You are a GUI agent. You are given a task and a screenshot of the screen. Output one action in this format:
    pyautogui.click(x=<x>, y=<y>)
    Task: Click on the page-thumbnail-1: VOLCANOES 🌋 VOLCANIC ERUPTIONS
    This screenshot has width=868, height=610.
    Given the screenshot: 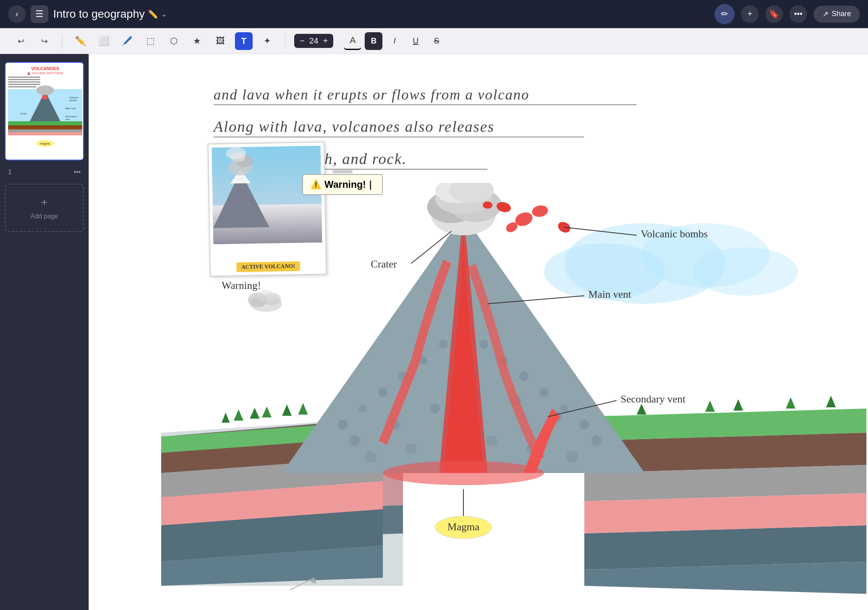 What is the action you would take?
    pyautogui.click(x=44, y=111)
    